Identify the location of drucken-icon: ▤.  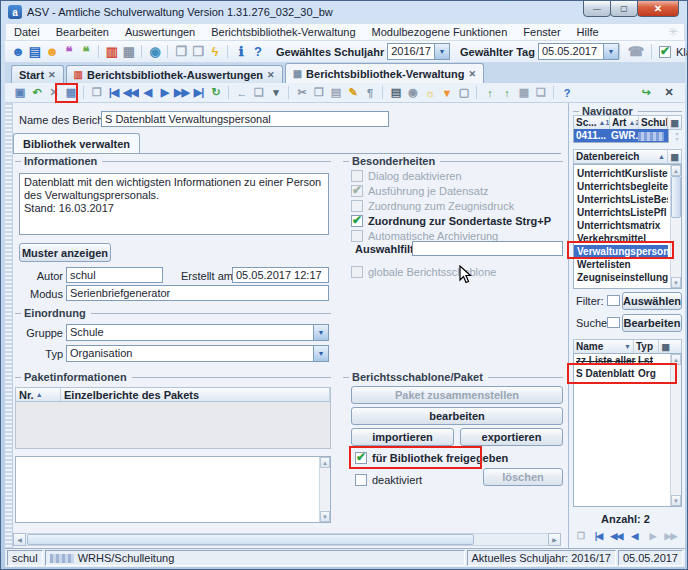
(396, 92).